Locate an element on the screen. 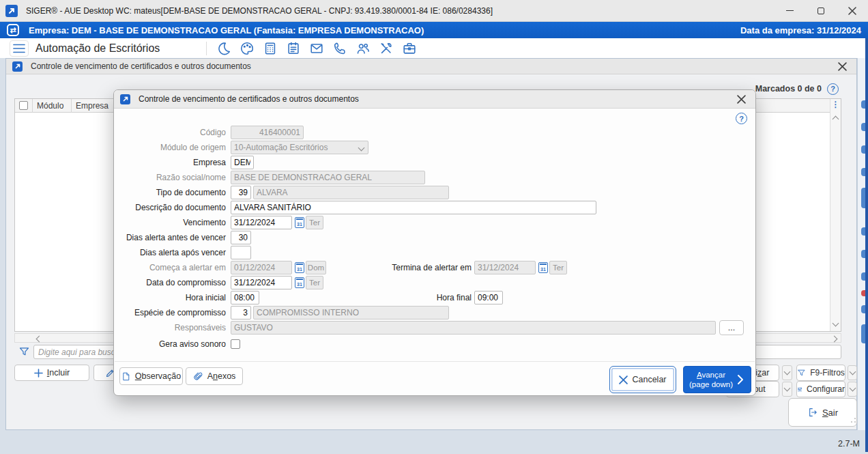 The image size is (868, 454). observacao-button: Observação is located at coordinates (151, 376).